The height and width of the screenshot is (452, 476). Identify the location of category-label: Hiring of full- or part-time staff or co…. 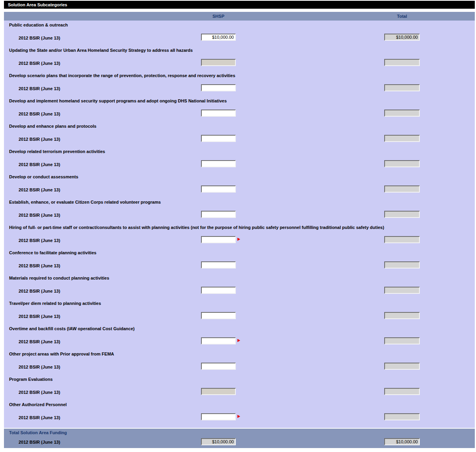
(197, 227).